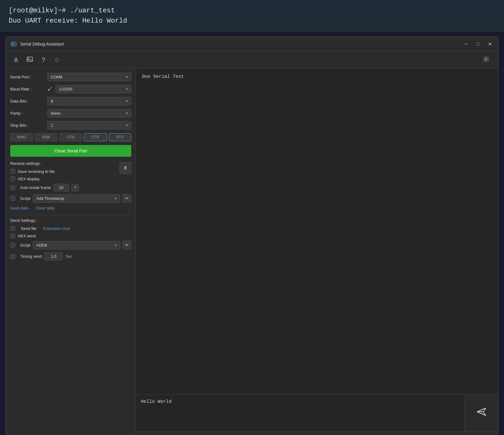  Describe the element at coordinates (54, 257) in the screenshot. I see `timing-input` at that location.